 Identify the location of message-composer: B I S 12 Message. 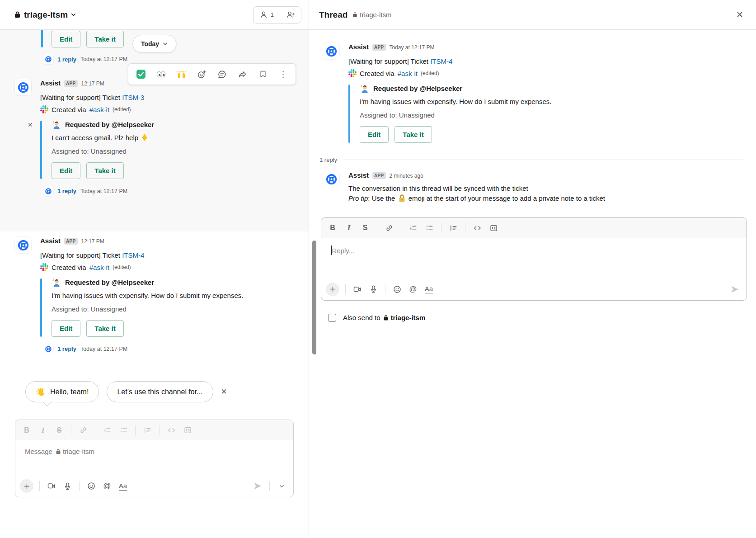
(155, 458).